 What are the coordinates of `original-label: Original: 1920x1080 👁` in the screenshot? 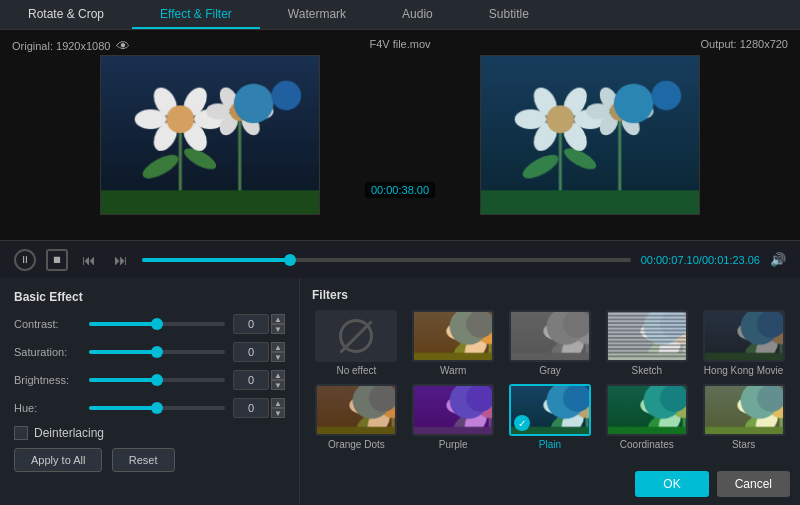 It's located at (71, 46).